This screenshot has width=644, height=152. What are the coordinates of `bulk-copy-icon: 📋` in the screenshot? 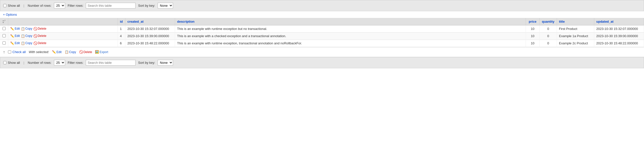 It's located at (67, 52).